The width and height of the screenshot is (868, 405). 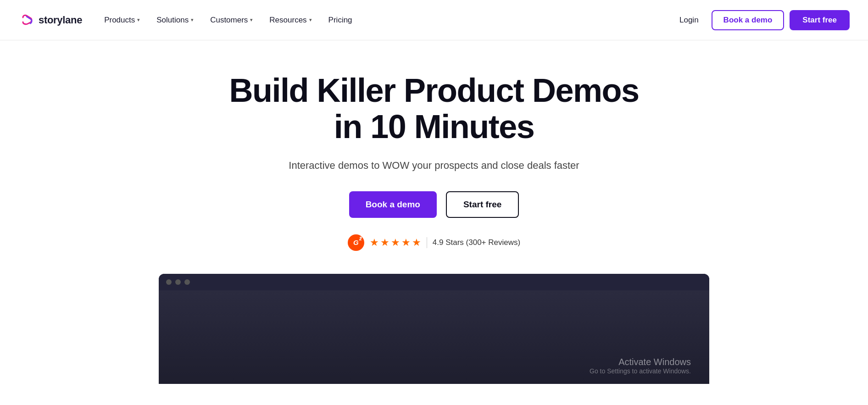 What do you see at coordinates (483, 205) in the screenshot?
I see `start-free-hero-button: Start free` at bounding box center [483, 205].